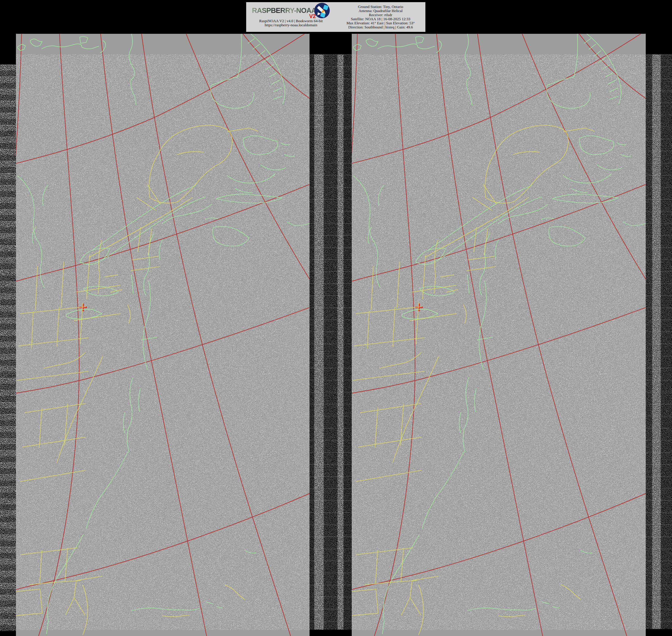  Describe the element at coordinates (381, 11) in the screenshot. I see `antenna-line: Antenna: Quadrafilar Helical` at that location.